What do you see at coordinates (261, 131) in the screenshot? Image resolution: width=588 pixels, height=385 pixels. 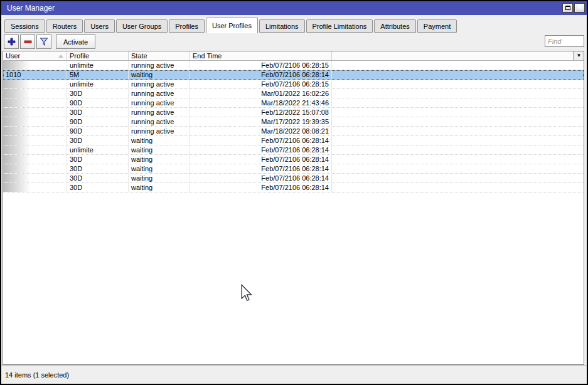 I see `cell-end-time: Mar/18/2022 08:08:21` at bounding box center [261, 131].